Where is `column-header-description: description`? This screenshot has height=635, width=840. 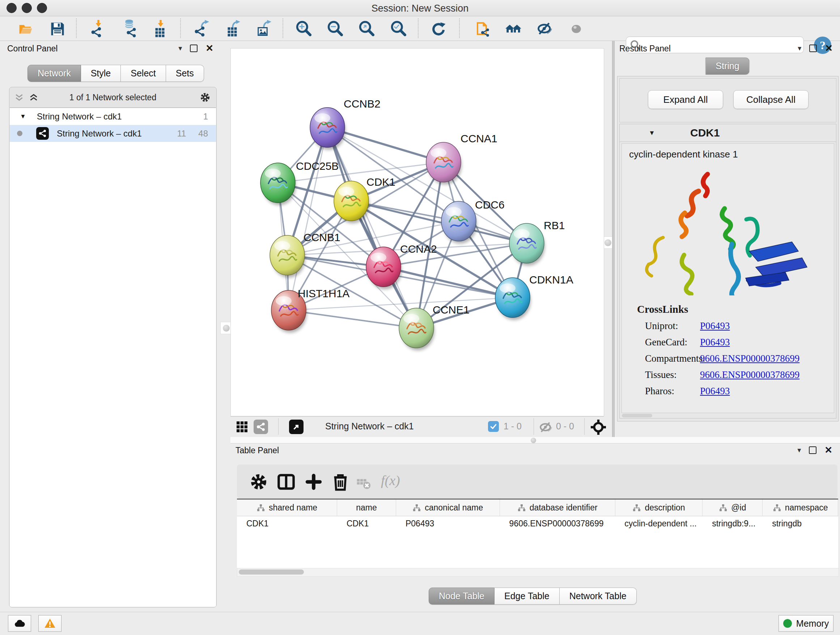
column-header-description: description is located at coordinates (659, 508).